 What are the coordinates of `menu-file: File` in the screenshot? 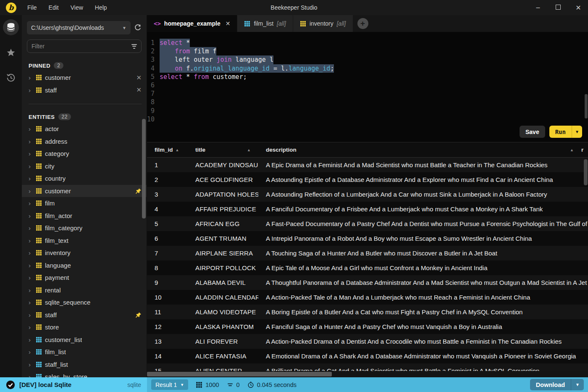 It's located at (32, 8).